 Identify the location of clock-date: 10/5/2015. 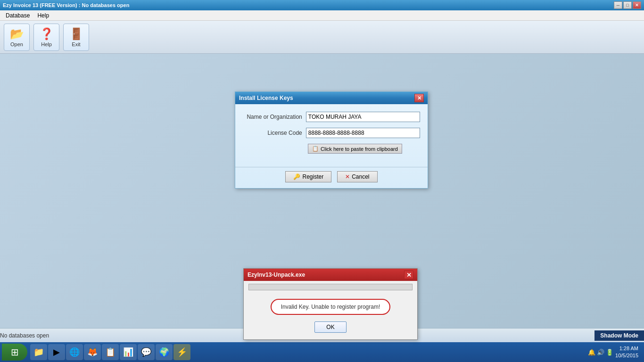
(627, 355).